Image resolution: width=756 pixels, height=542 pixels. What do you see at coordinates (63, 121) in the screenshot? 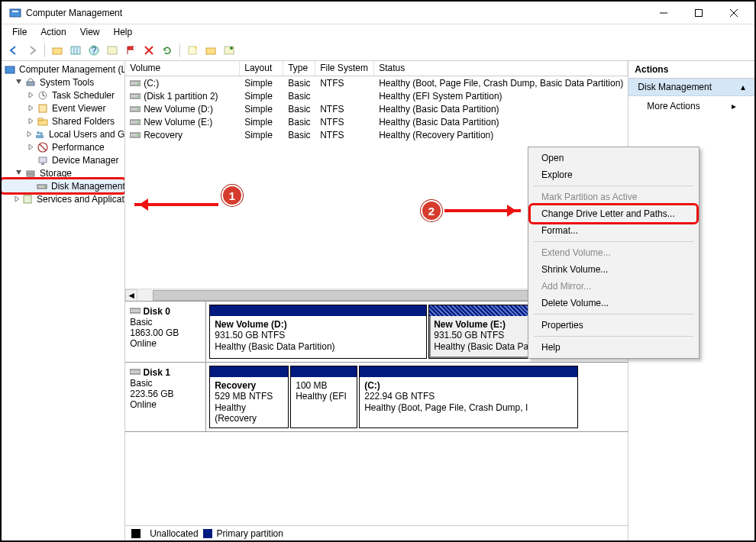
I see `tree-shared-folders: Shared Folders` at bounding box center [63, 121].